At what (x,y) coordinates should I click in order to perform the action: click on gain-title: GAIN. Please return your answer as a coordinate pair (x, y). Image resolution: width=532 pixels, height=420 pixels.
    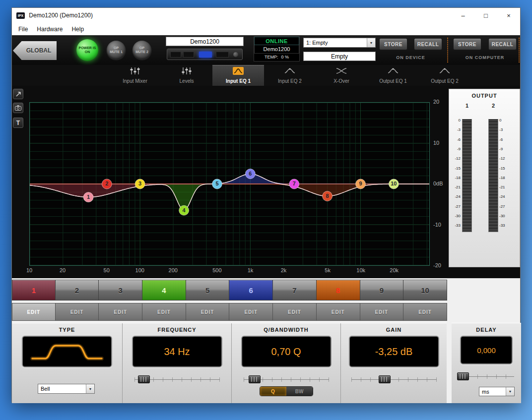
    Looking at the image, I should click on (394, 330).